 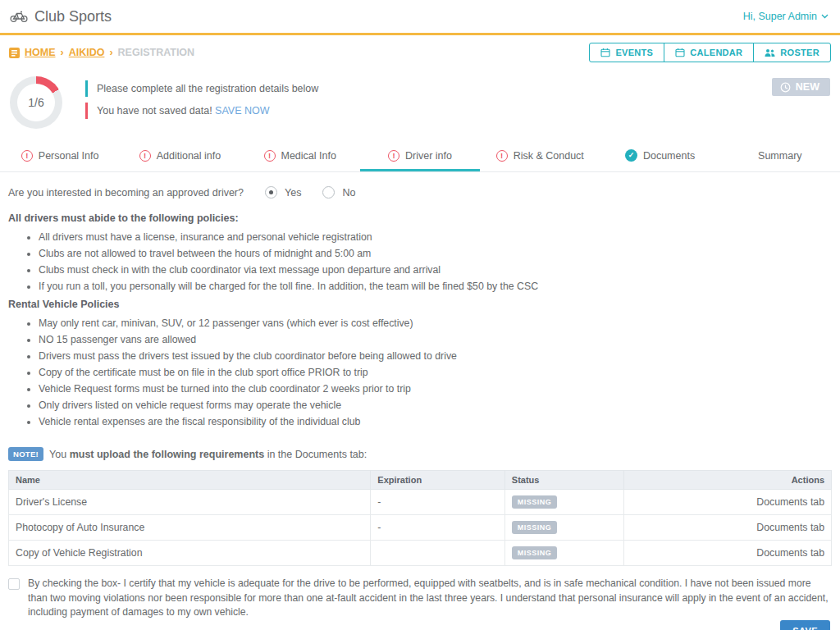 What do you see at coordinates (420, 481) in the screenshot?
I see `table-header-row: Name Expiration Status Actions` at bounding box center [420, 481].